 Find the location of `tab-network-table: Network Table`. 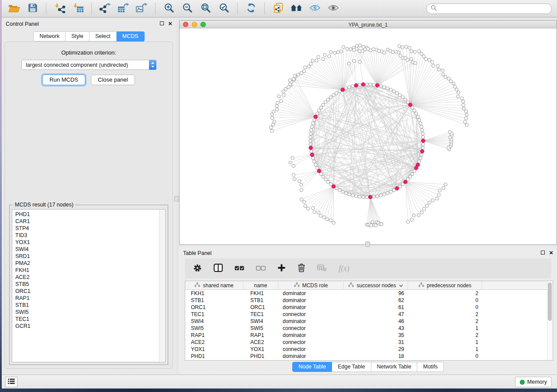

tab-network-table: Network Table is located at coordinates (394, 367).